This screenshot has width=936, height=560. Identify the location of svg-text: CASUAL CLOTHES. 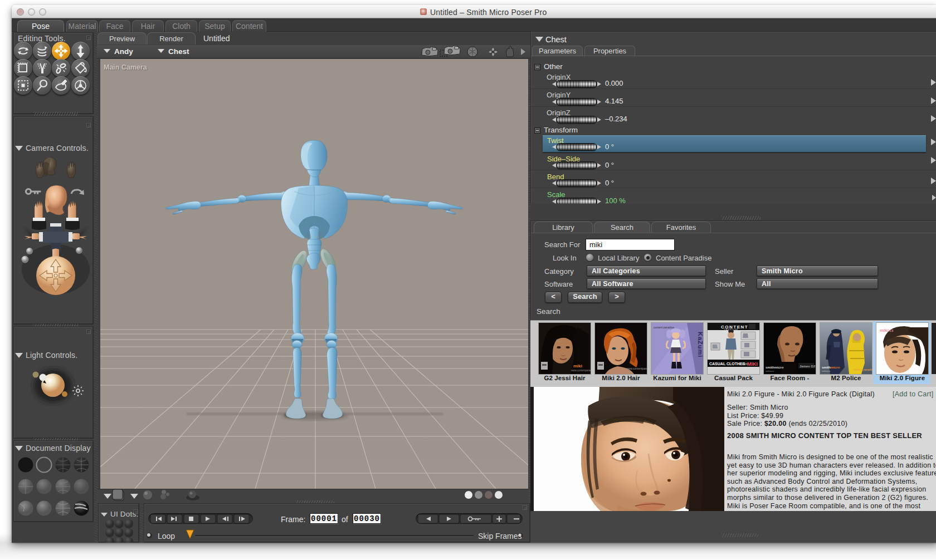
(728, 364).